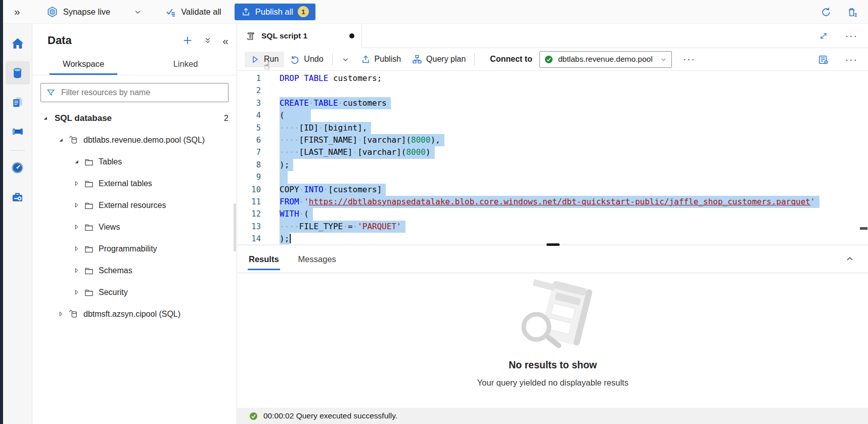 This screenshot has width=868, height=424. What do you see at coordinates (381, 60) in the screenshot?
I see `publish-button: Publish` at bounding box center [381, 60].